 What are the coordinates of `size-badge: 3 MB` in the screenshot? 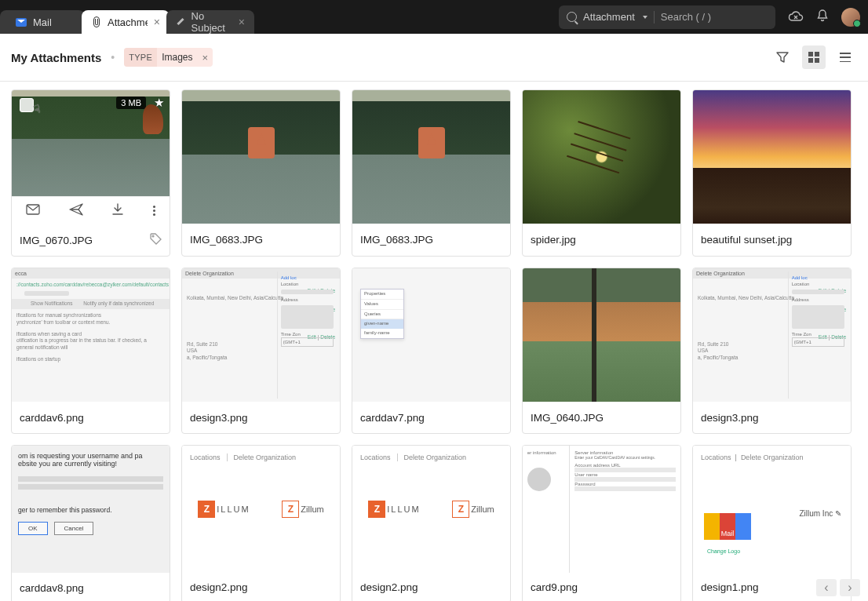 It's located at (131, 103).